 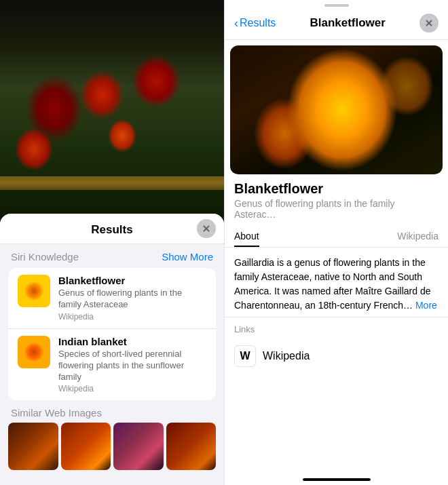 What do you see at coordinates (337, 328) in the screenshot?
I see `links-header: Links` at bounding box center [337, 328].